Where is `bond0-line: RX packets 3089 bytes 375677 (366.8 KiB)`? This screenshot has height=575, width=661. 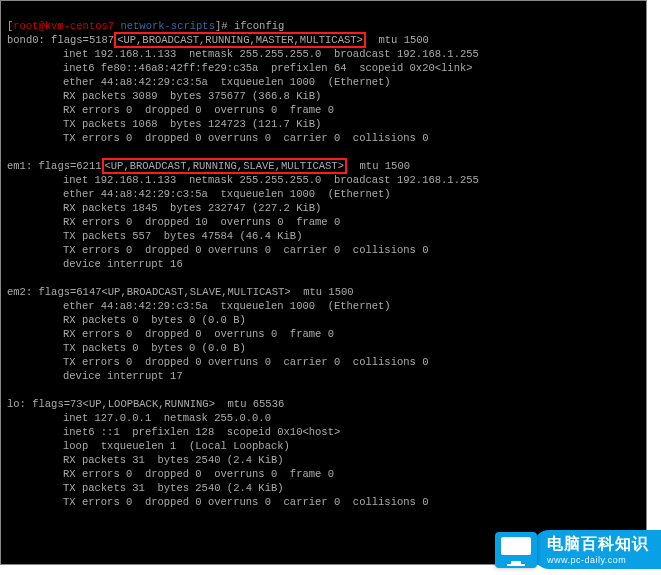 bond0-line: RX packets 3089 bytes 375677 (366.8 KiB) is located at coordinates (192, 96).